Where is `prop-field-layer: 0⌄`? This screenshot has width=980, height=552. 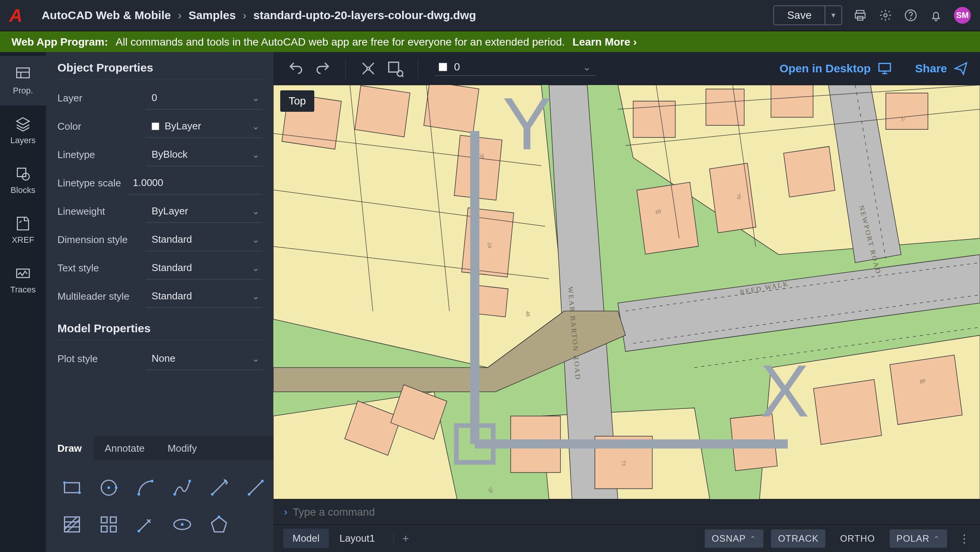
prop-field-layer: 0⌄ is located at coordinates (204, 98).